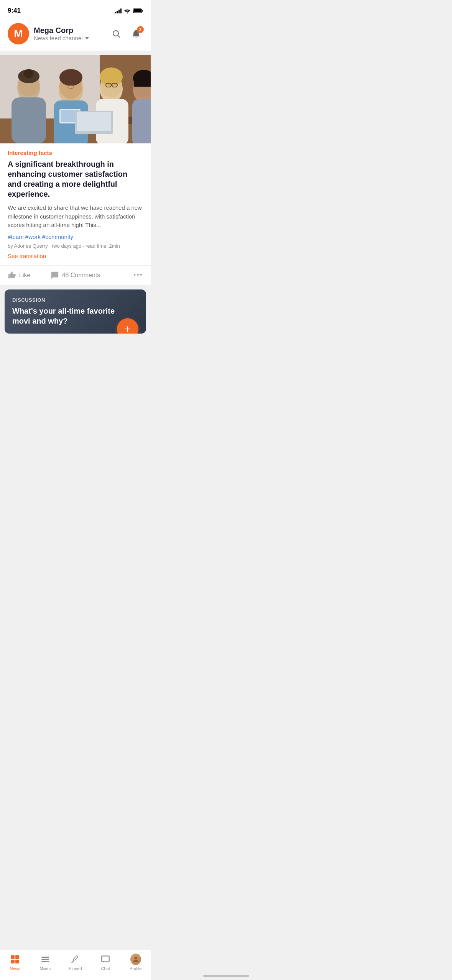  I want to click on logo-letter: M, so click(18, 34).